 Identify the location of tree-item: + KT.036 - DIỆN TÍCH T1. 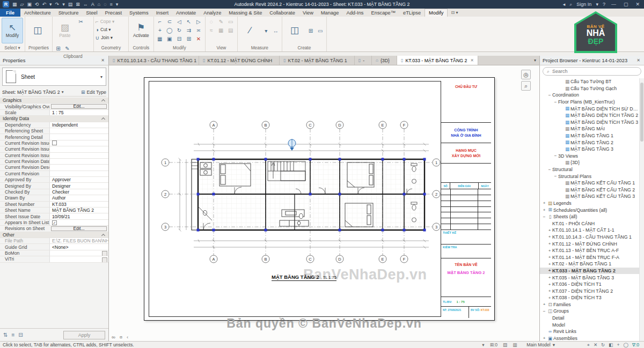
(589, 284).